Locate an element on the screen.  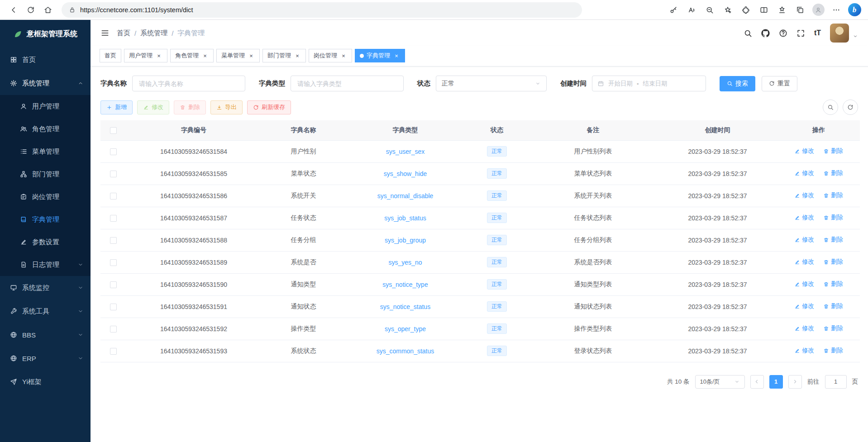
browser-profile-button is located at coordinates (818, 10).